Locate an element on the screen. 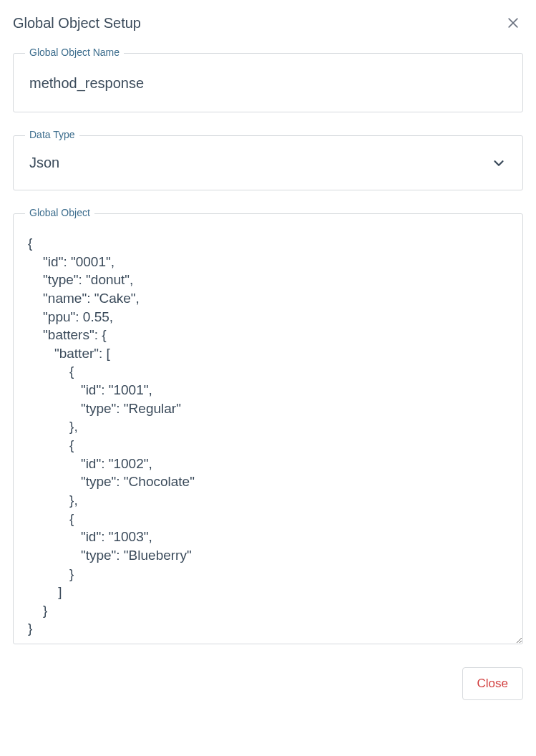 This screenshot has height=756, width=536. global-object-name-field: Global Object Name is located at coordinates (268, 83).